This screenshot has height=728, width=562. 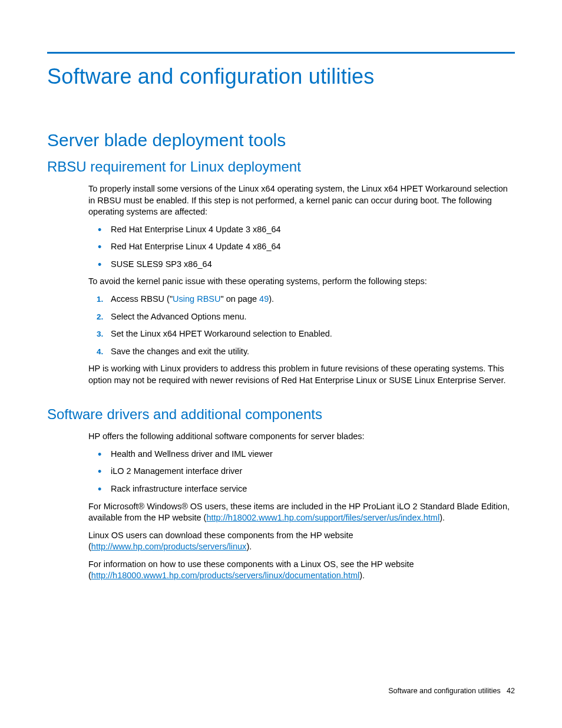 What do you see at coordinates (302, 513) in the screenshot?
I see `ms-windows-paragraph: For Microsoft® Windows® OS users, these …` at bounding box center [302, 513].